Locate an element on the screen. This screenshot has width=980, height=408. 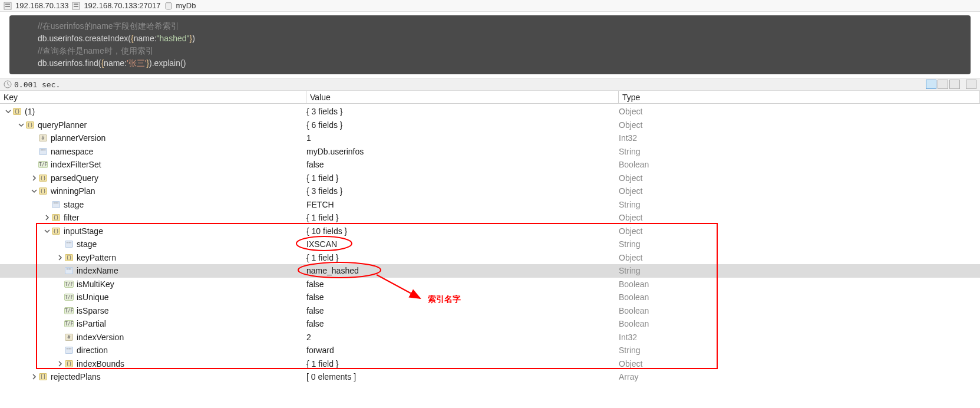
tree-value: { 3 fields } is located at coordinates (463, 191).